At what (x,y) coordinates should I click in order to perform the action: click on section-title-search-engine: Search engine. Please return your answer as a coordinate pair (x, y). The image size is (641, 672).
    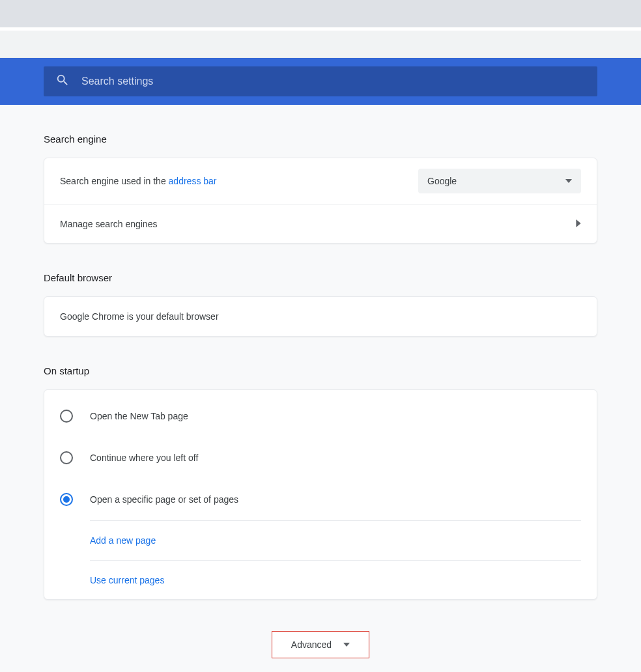
    Looking at the image, I should click on (320, 139).